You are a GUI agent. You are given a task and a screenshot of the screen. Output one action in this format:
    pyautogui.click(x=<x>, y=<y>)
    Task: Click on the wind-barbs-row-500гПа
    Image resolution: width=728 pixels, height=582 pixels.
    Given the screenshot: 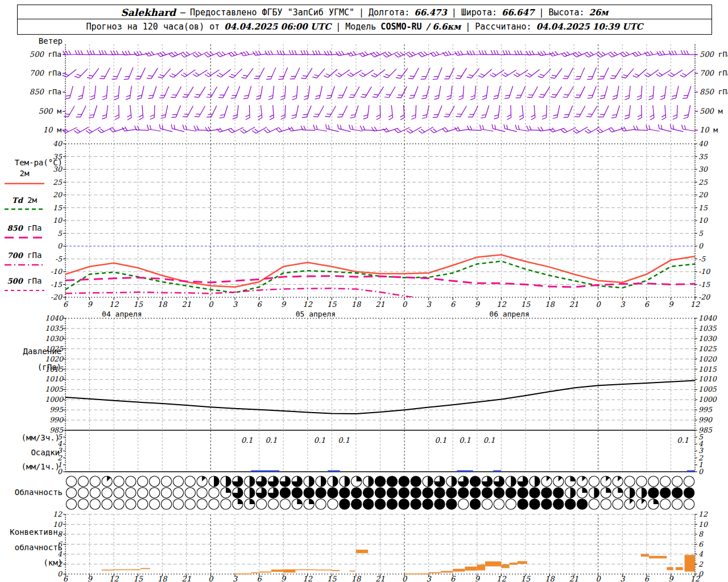 What is the action you would take?
    pyautogui.click(x=379, y=53)
    